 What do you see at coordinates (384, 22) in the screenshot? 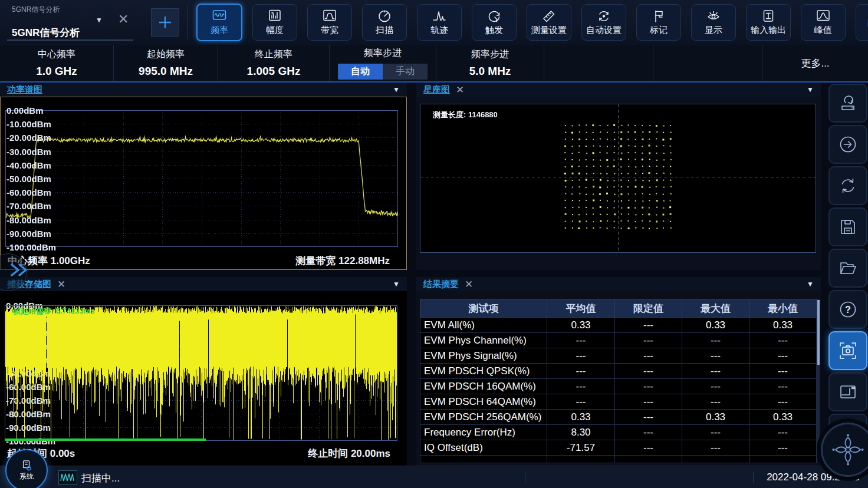
I see `toolbar-button-sweep: 扫描` at bounding box center [384, 22].